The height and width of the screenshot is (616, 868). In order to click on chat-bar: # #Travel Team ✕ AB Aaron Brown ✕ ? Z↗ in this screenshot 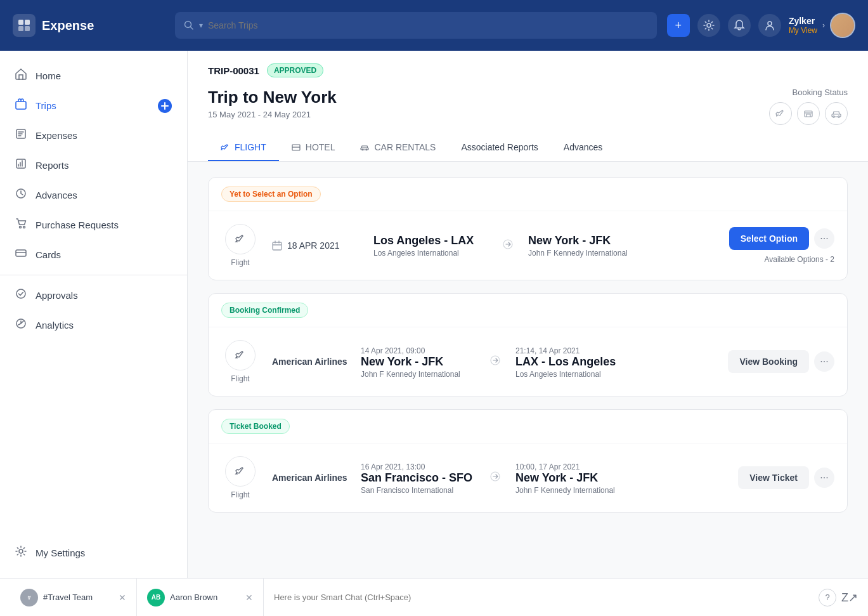, I will do `click(434, 597)`.